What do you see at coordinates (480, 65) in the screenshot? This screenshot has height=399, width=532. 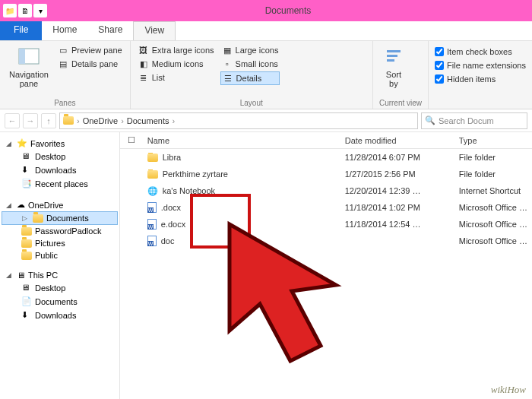 I see `file-name-extensions-checkbox: File name extensions` at bounding box center [480, 65].